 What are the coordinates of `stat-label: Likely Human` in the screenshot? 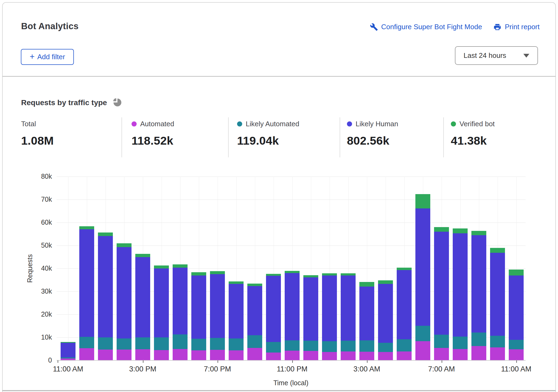 It's located at (377, 124).